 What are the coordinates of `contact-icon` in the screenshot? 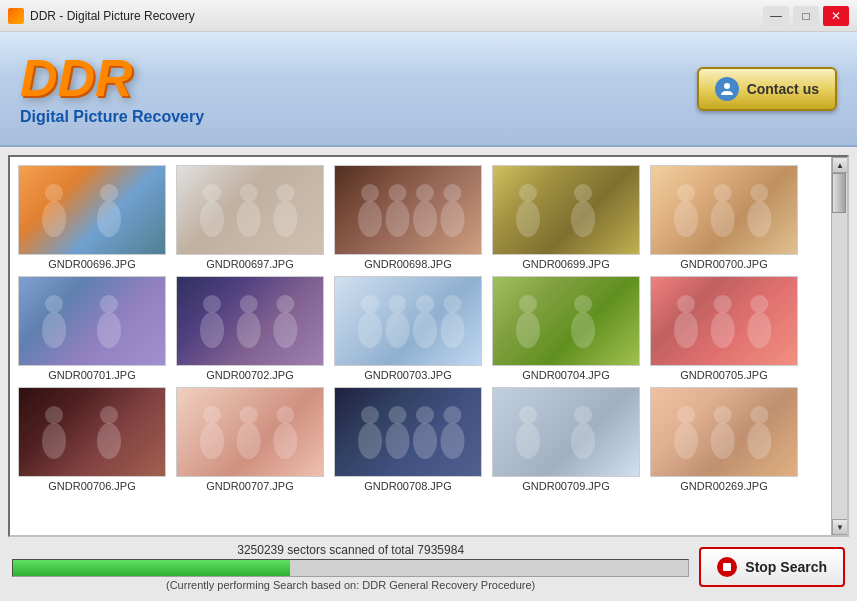 It's located at (727, 89).